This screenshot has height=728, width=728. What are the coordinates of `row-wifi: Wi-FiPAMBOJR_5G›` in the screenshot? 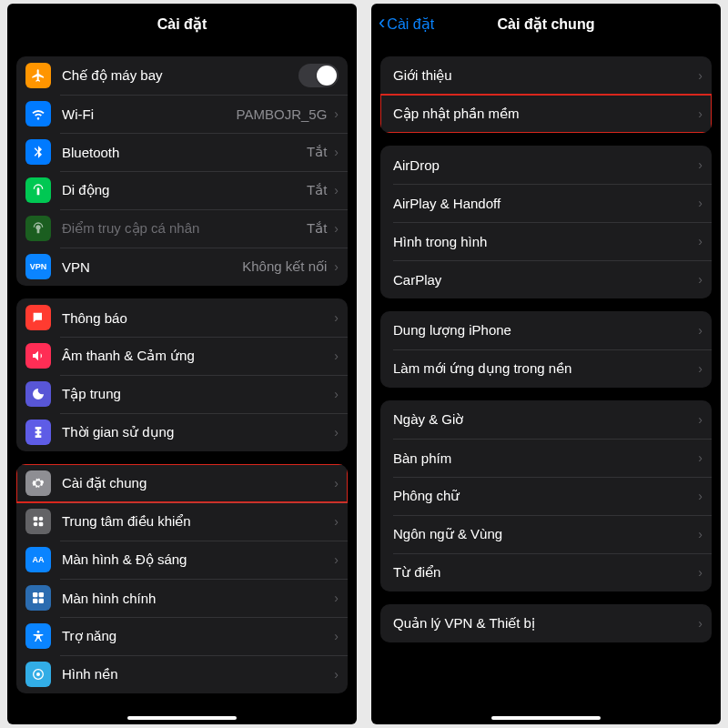 It's located at (182, 114).